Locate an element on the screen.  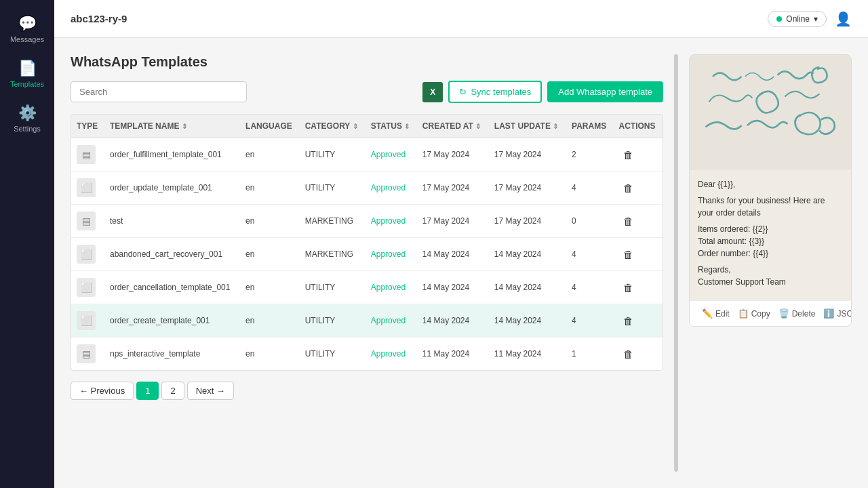
cell-params: 2 is located at coordinates (590, 155).